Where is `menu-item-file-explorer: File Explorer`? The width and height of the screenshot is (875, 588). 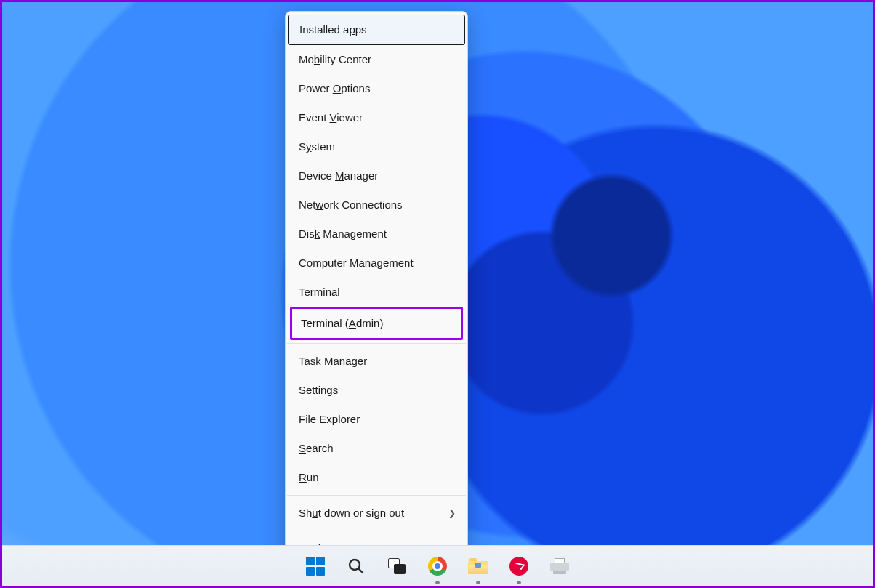 menu-item-file-explorer: File Explorer is located at coordinates (376, 419).